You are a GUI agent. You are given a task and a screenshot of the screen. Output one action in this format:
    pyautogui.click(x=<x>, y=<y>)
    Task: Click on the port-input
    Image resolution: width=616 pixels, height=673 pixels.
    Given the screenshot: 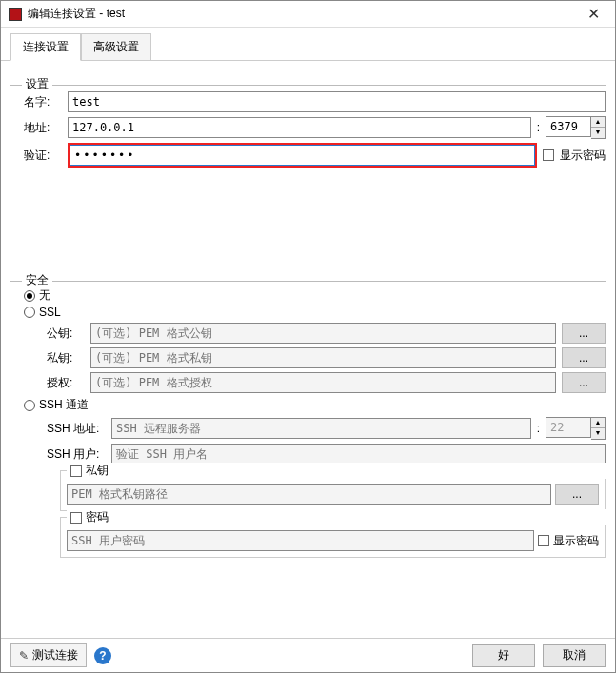 What is the action you would take?
    pyautogui.click(x=568, y=127)
    